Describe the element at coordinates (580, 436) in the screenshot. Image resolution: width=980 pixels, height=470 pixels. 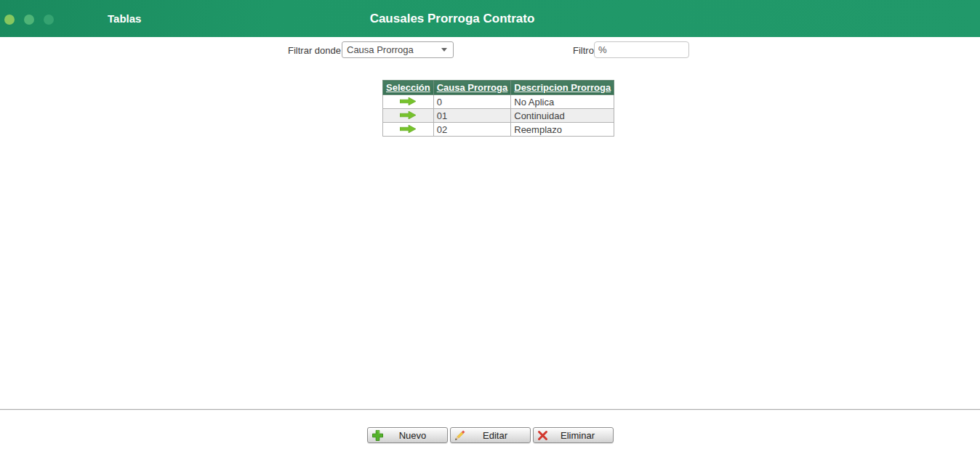
I see `eliminar-button-label: Eliminar` at that location.